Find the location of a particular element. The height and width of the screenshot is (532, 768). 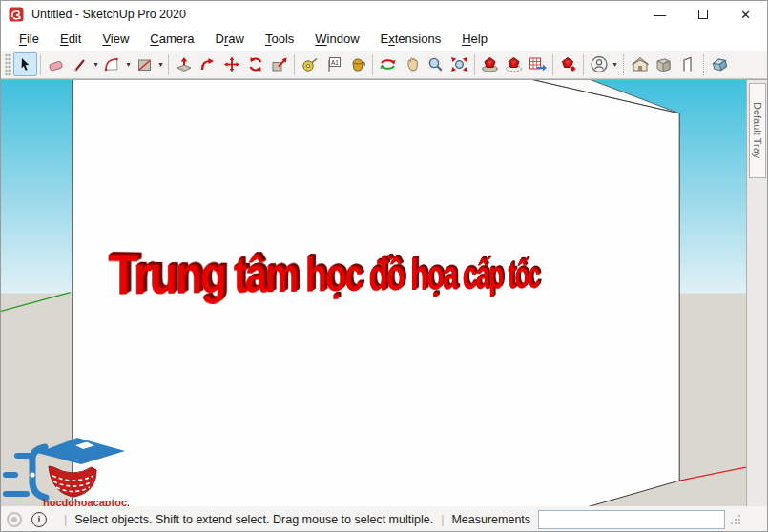

get-models-button is located at coordinates (639, 65).